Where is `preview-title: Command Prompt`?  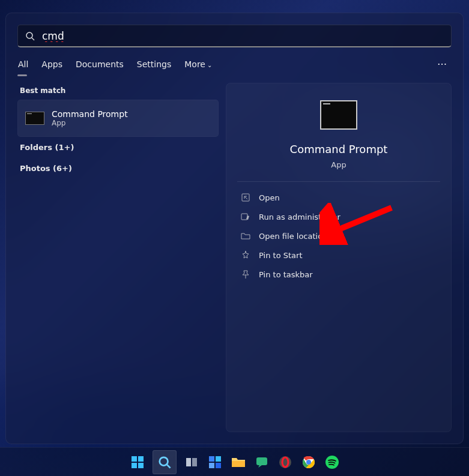 preview-title: Command Prompt is located at coordinates (339, 149).